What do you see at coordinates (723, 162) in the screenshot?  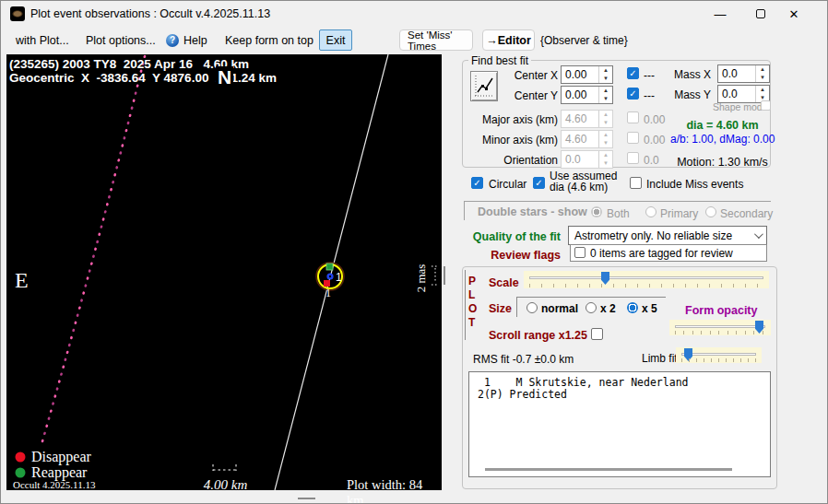 I see `motion-label: Motion: 1.30 km/s` at bounding box center [723, 162].